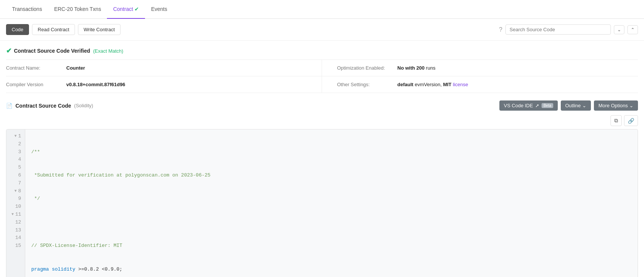 Image resolution: width=644 pixels, height=277 pixels. What do you see at coordinates (164, 68) in the screenshot?
I see `contract-name-row: Contract Name: Counter` at bounding box center [164, 68].